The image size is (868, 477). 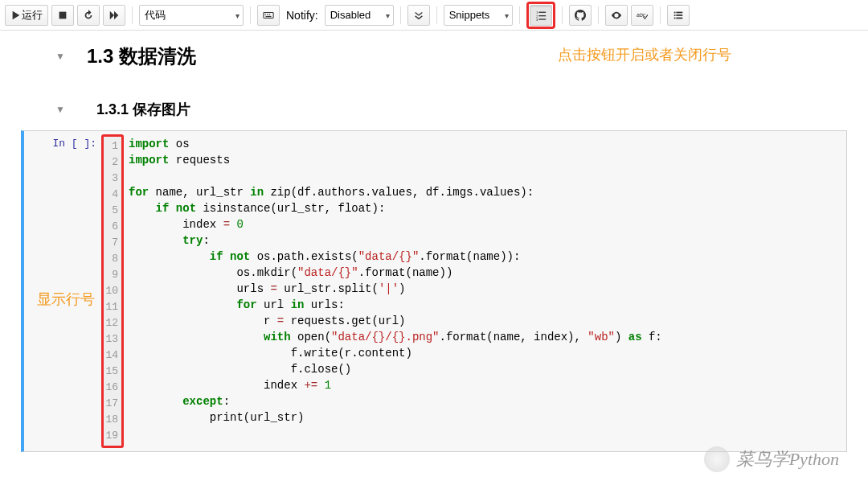 What do you see at coordinates (359, 15) in the screenshot?
I see `notify-select-wrap: Disabled` at bounding box center [359, 15].